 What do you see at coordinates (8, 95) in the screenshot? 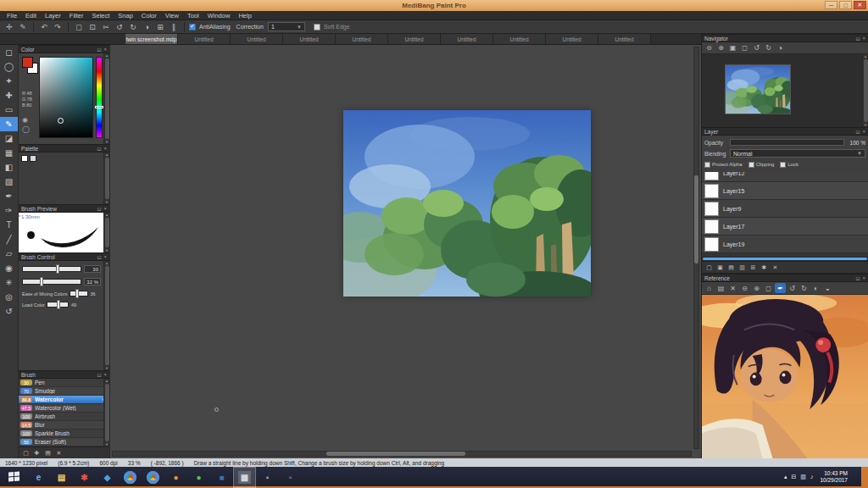
I see `move-tool-icon: ✚` at bounding box center [8, 95].